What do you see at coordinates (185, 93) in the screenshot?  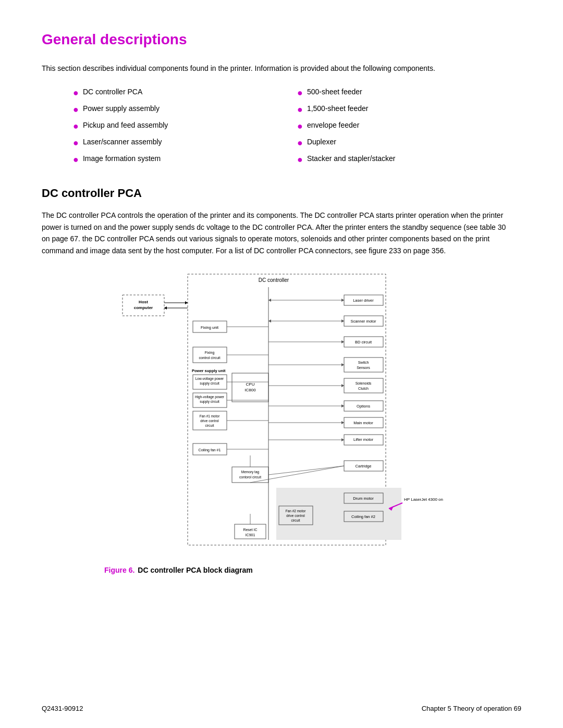 I see `list-item: ●DC controller PCA` at bounding box center [185, 93].